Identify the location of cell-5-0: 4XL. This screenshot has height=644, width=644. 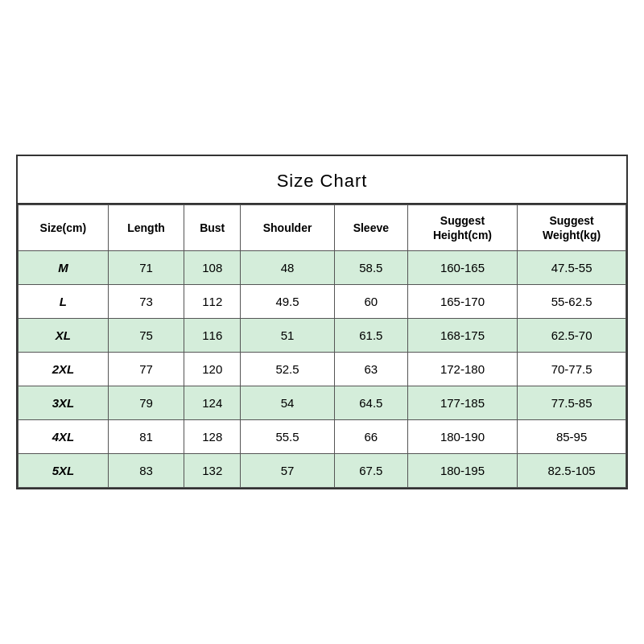
(64, 437).